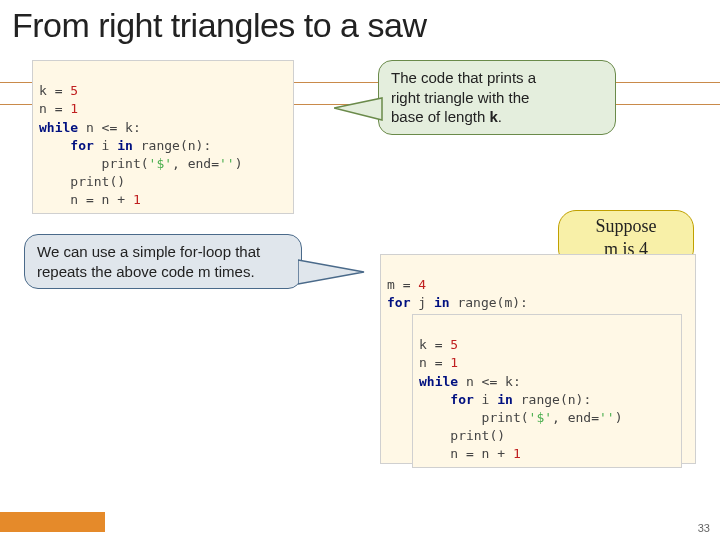 The width and height of the screenshot is (720, 540). I want to click on page-number: 33, so click(704, 528).